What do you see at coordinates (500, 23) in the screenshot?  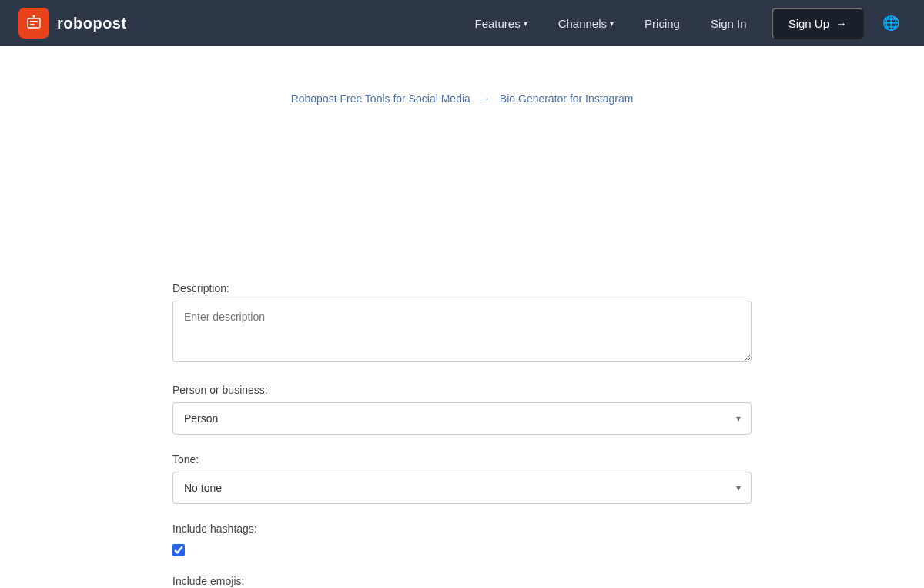 I see `nav-item-features: Features ▾` at bounding box center [500, 23].